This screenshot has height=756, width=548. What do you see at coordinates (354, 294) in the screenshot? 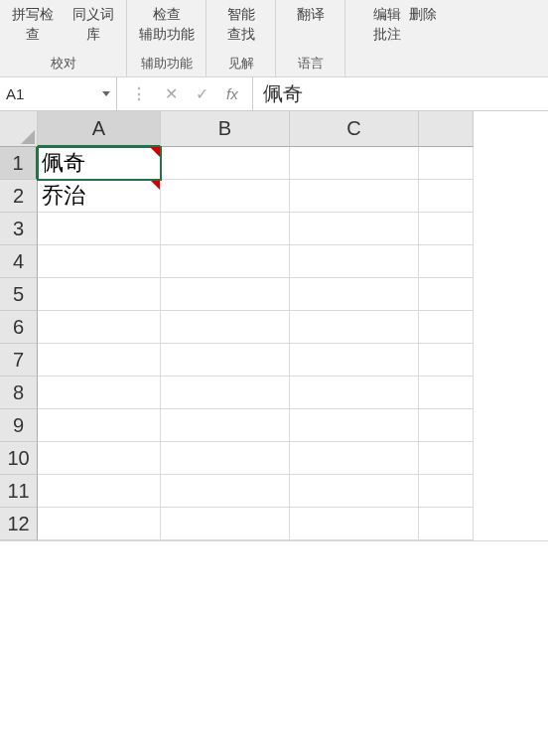
I see `cell-C5` at bounding box center [354, 294].